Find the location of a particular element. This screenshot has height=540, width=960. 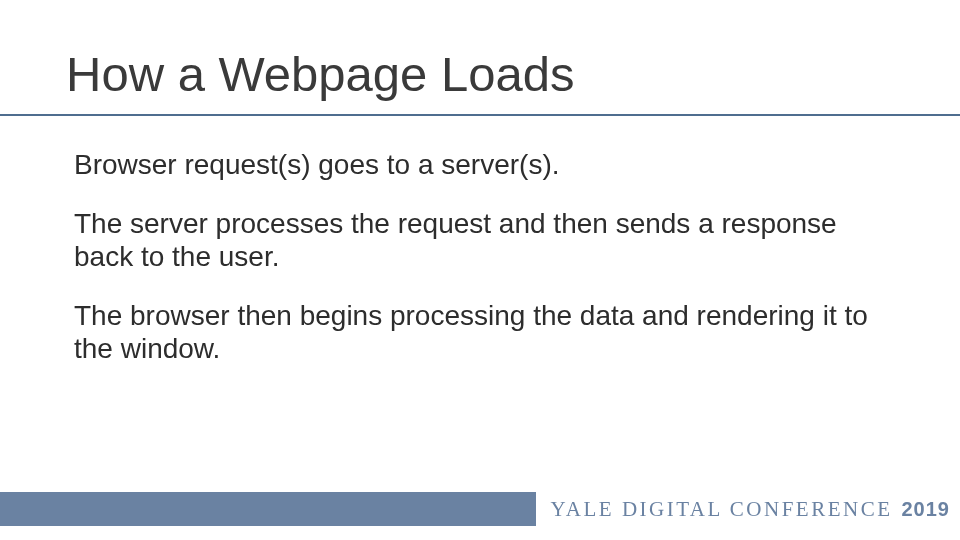

slide-title: How a Webpage Loads is located at coordinates (320, 74).